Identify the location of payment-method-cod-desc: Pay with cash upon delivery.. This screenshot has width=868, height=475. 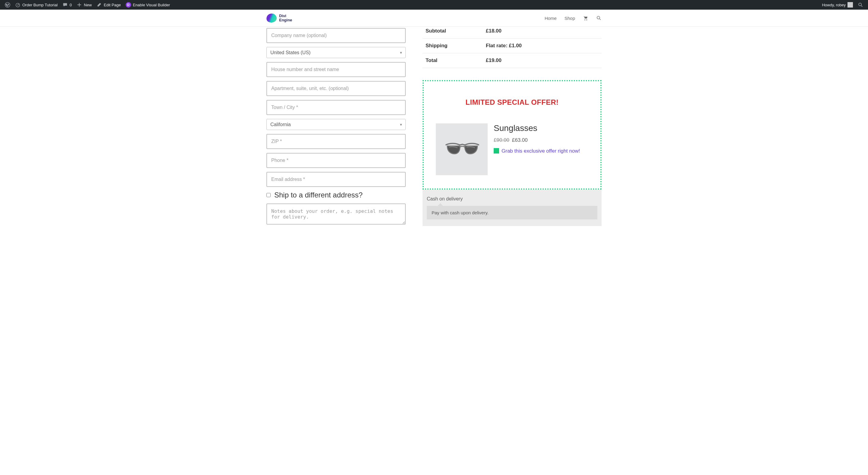
(512, 213).